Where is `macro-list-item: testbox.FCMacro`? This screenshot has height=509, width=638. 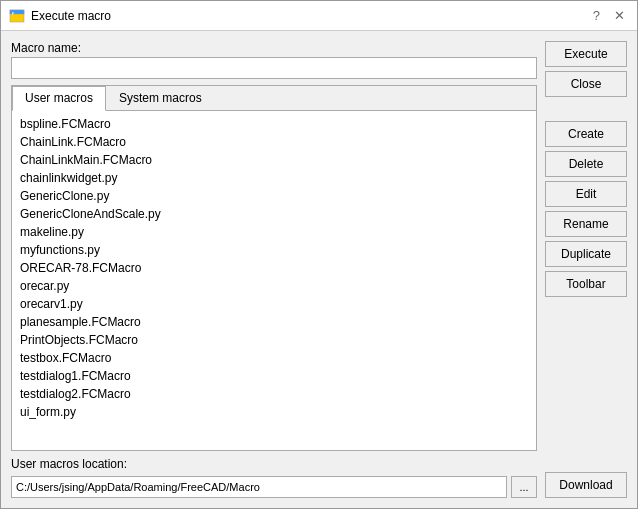 macro-list-item: testbox.FCMacro is located at coordinates (274, 358).